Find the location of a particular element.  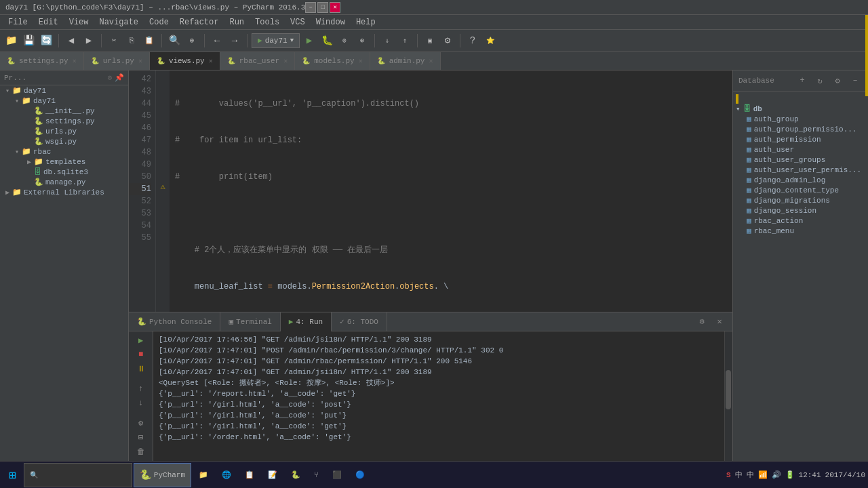

tab-admin: 🐍 admin.py ✕ is located at coordinates (406, 61).